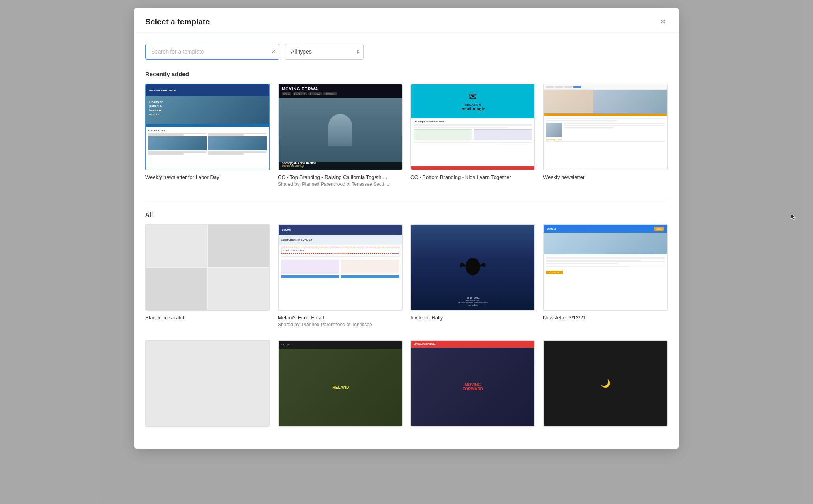 The width and height of the screenshot is (813, 504). Describe the element at coordinates (406, 135) in the screenshot. I see `recently-added-grid: Planned Parenthood Healthierpatients,bec…` at that location.